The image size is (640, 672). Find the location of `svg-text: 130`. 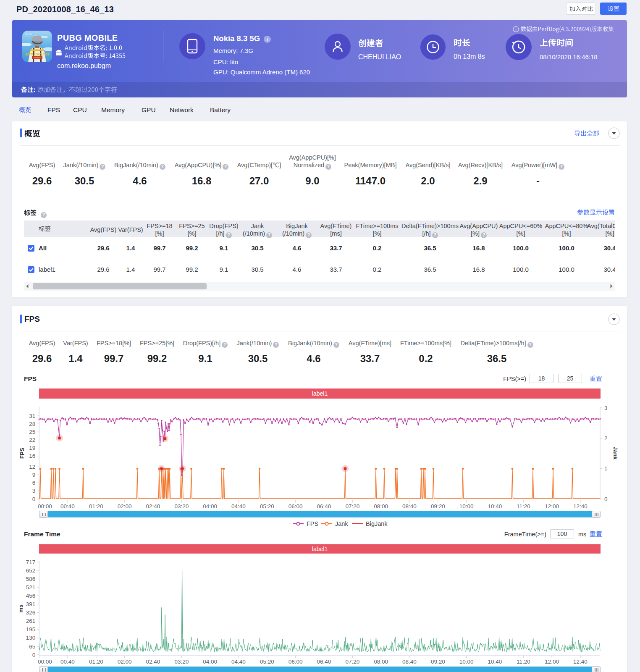

svg-text: 130 is located at coordinates (31, 638).